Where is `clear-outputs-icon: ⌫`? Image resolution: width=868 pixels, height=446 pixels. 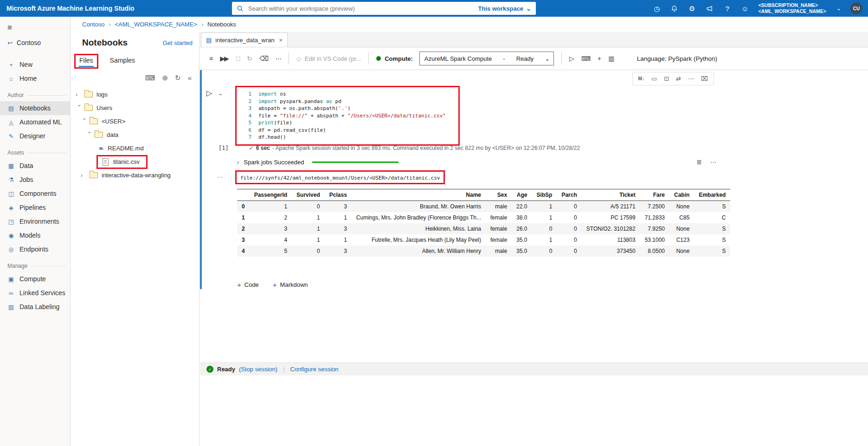 clear-outputs-icon: ⌫ is located at coordinates (264, 58).